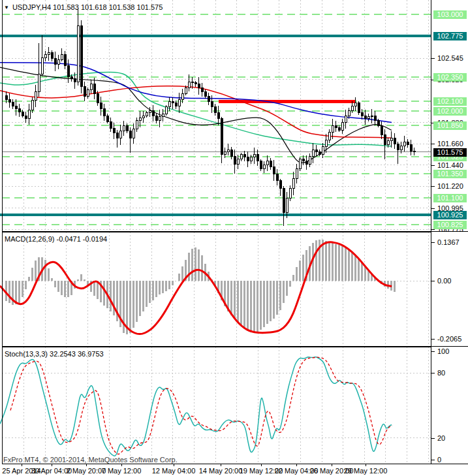  What do you see at coordinates (56, 239) in the screenshot?
I see `macd-label: MACD(12,26,9) -0.0471 -0.0194` at bounding box center [56, 239].